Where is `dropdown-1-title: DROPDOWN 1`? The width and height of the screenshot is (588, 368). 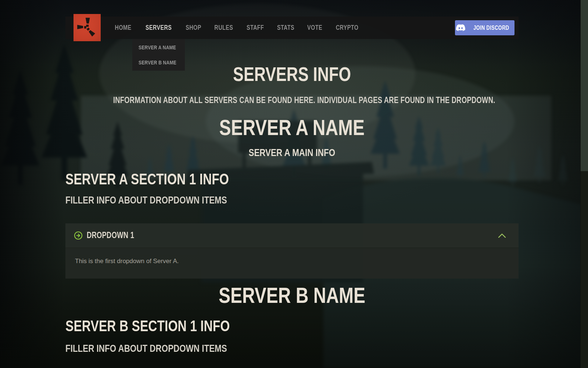
dropdown-1-title: DROPDOWN 1 is located at coordinates (116, 236).